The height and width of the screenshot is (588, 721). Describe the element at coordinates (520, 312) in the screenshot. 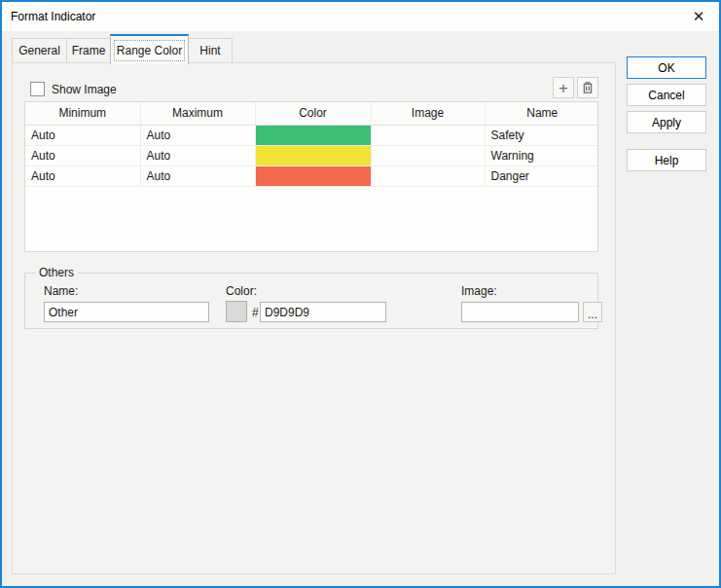

I see `image-input` at that location.